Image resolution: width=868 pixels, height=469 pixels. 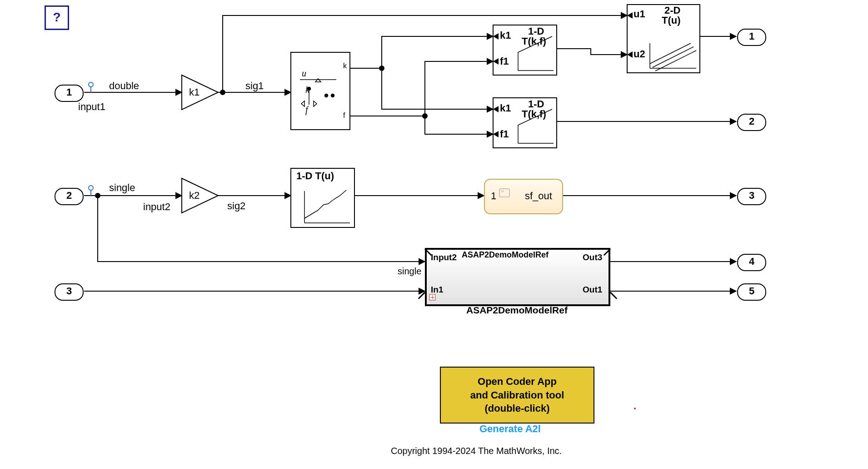 I want to click on interp-b-title2: T(k,f), so click(x=534, y=114).